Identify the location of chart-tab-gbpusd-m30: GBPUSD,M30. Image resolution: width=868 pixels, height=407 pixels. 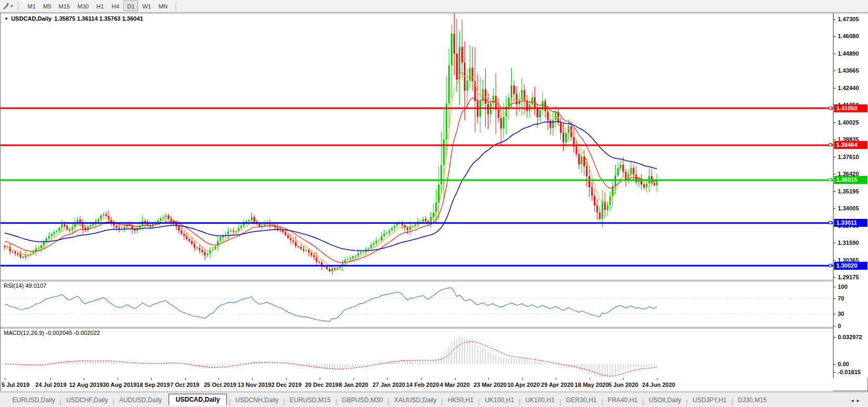
(363, 400).